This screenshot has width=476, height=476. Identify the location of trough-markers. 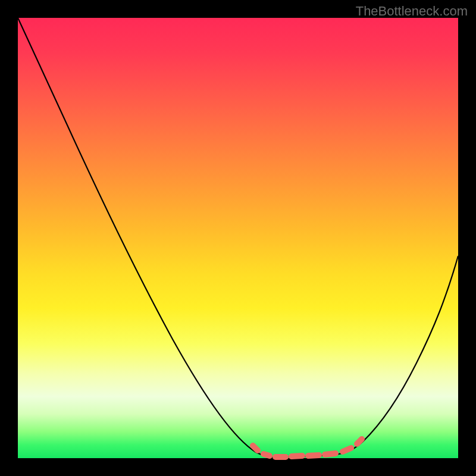
(307, 448).